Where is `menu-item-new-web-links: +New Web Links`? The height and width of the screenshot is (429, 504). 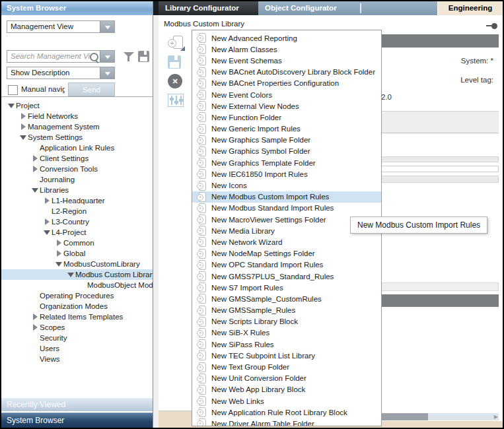
menu-item-new-web-links: +New Web Links is located at coordinates (287, 401).